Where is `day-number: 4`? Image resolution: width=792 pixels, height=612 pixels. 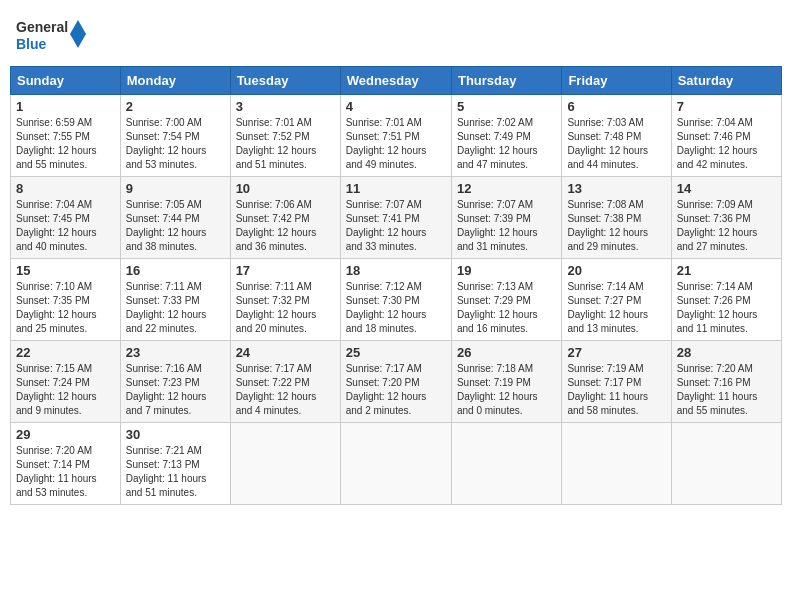 day-number: 4 is located at coordinates (396, 106).